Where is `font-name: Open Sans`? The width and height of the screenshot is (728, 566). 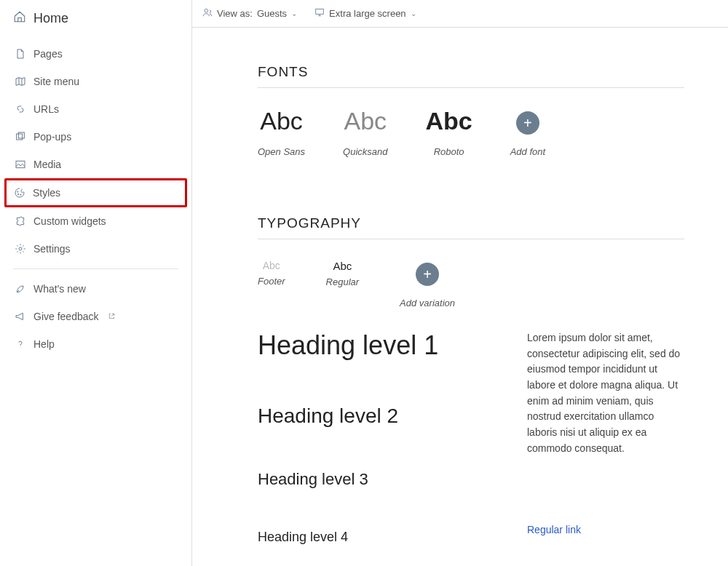
font-name: Open Sans is located at coordinates (281, 151).